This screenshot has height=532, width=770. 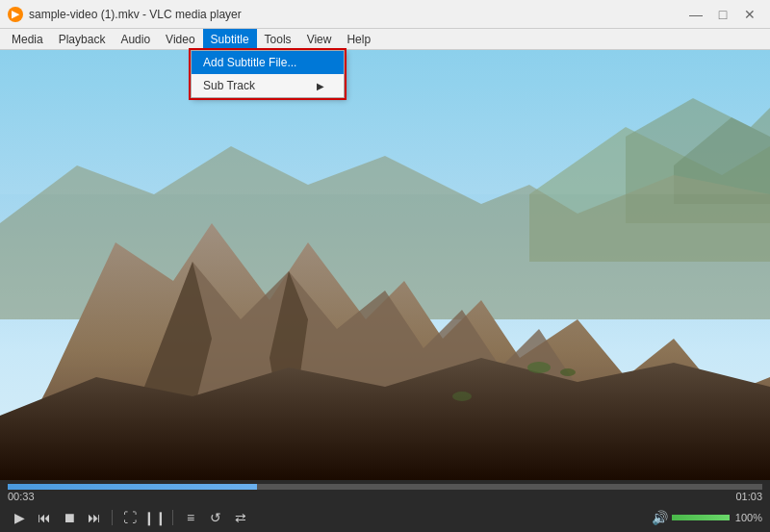 I want to click on volume-icon: 🔊, so click(x=660, y=518).